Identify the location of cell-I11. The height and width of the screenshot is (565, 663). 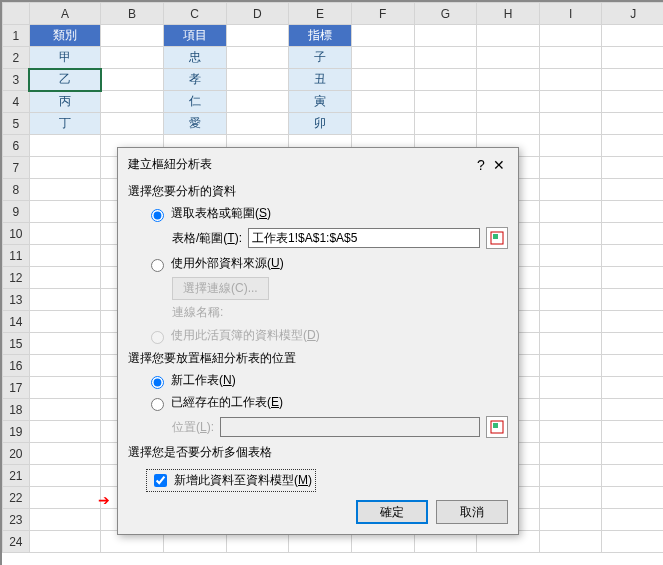
(570, 256).